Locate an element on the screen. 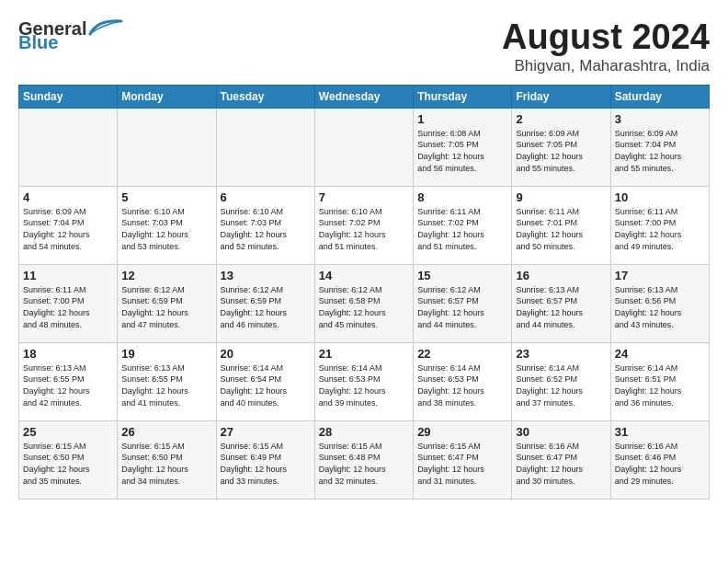  day-info: Sunrise: 6:14 AM Sunset: 6:51 PM Dayligh… is located at coordinates (660, 385).